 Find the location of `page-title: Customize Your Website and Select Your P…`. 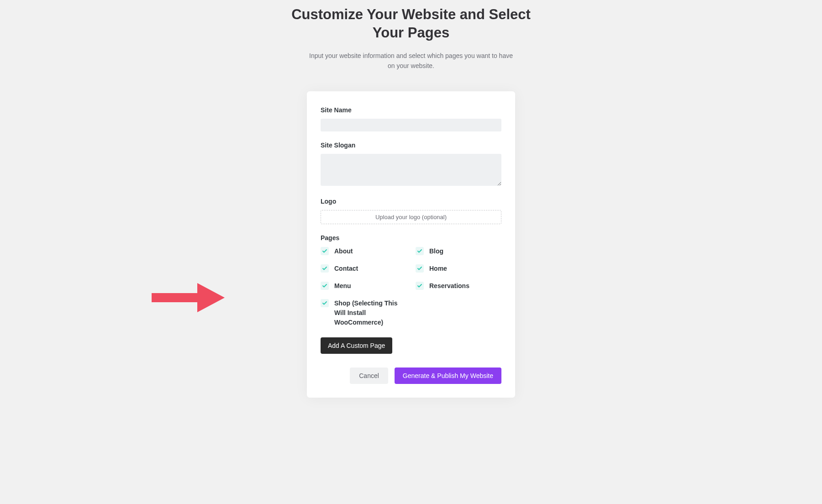

page-title: Customize Your Website and Select Your P… is located at coordinates (411, 24).